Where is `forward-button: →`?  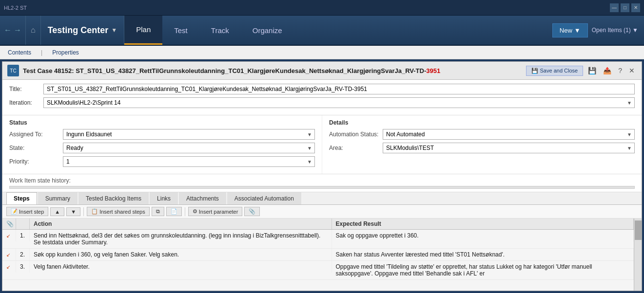 forward-button: → is located at coordinates (18, 30).